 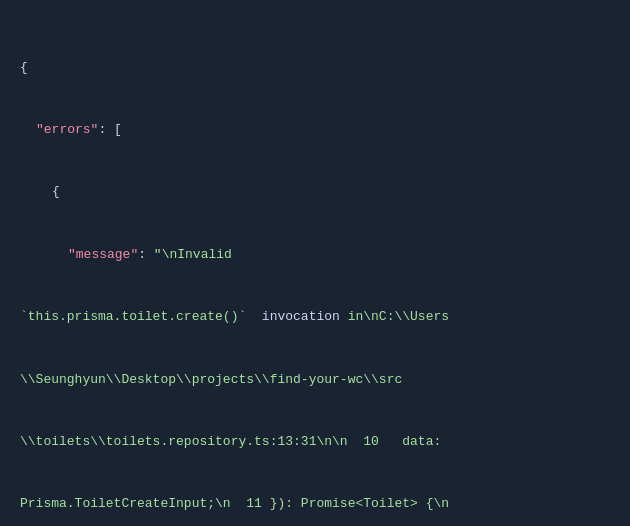 What do you see at coordinates (234, 316) in the screenshot?
I see `message-cont1: `this.prisma.toilet.create()` invocation…` at bounding box center [234, 316].